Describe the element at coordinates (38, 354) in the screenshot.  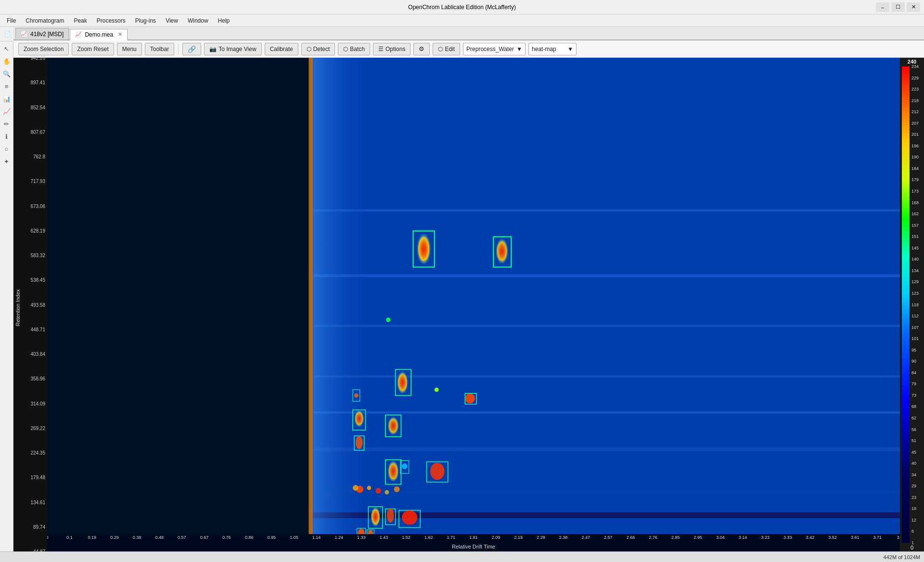
I see `y-label-12: 403.84` at that location.